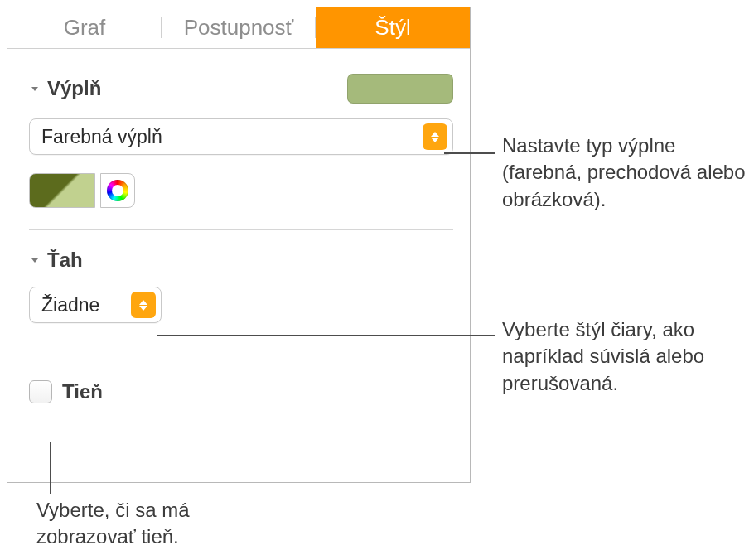 Image resolution: width=754 pixels, height=560 pixels. I want to click on shadow-checkbox, so click(41, 392).